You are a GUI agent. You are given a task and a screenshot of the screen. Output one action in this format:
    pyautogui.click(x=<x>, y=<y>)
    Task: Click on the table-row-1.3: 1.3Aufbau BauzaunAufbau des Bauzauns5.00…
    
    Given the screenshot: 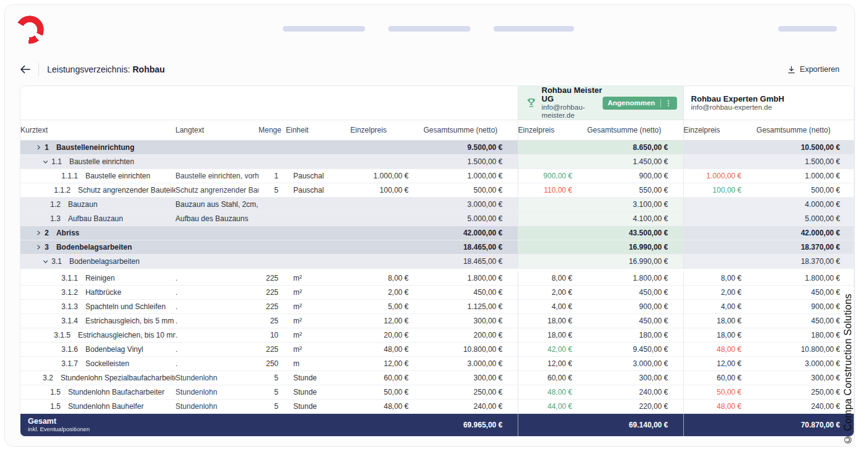 What is the action you would take?
    pyautogui.click(x=438, y=219)
    